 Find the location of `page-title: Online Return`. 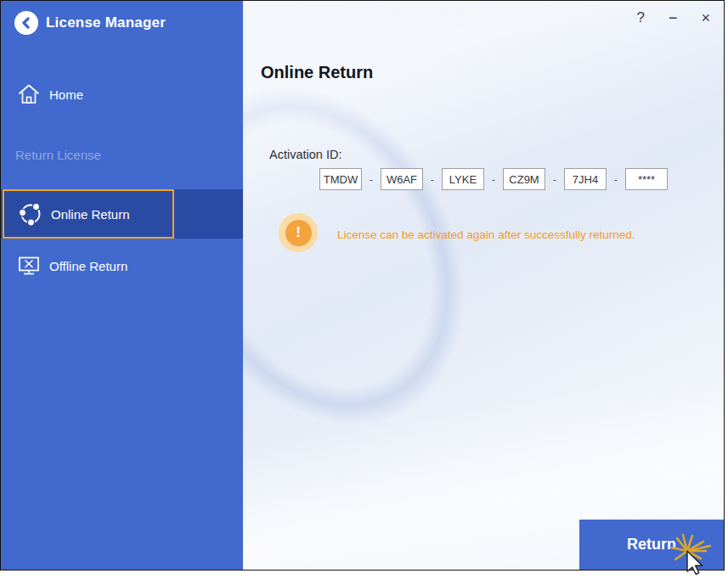

page-title: Online Return is located at coordinates (317, 73).